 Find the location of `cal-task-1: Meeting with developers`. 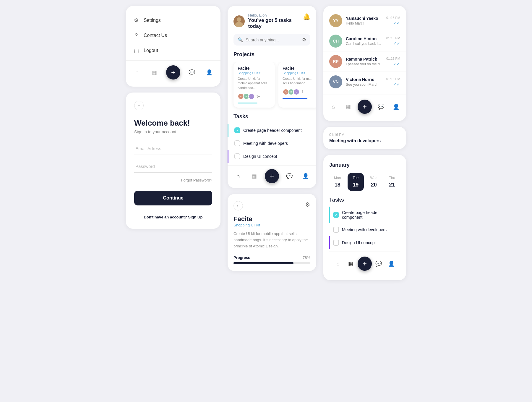

cal-task-1: Meeting with developers is located at coordinates (365, 230).